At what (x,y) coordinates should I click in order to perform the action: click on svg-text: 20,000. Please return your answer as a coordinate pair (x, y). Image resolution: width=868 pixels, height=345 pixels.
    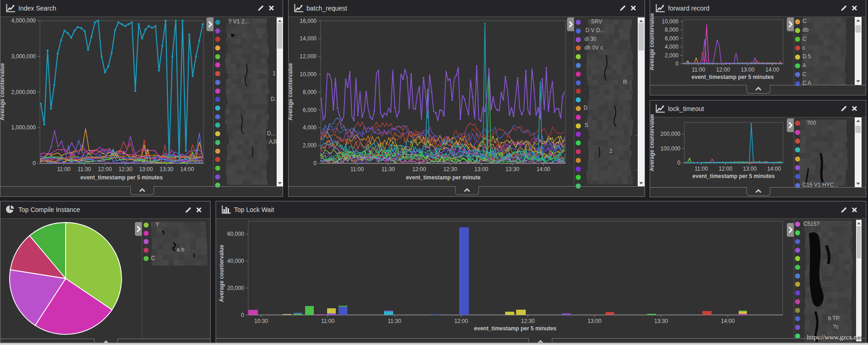
    Looking at the image, I should click on (236, 288).